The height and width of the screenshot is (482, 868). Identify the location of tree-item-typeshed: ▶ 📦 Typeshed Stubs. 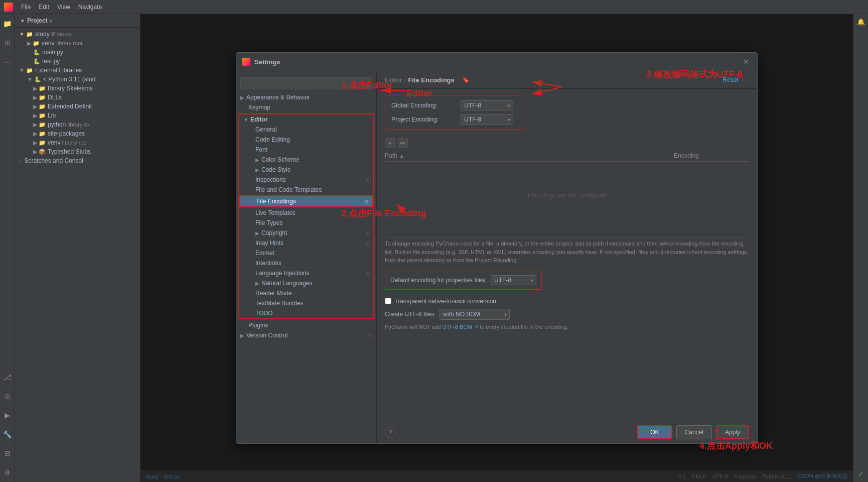
(77, 152).